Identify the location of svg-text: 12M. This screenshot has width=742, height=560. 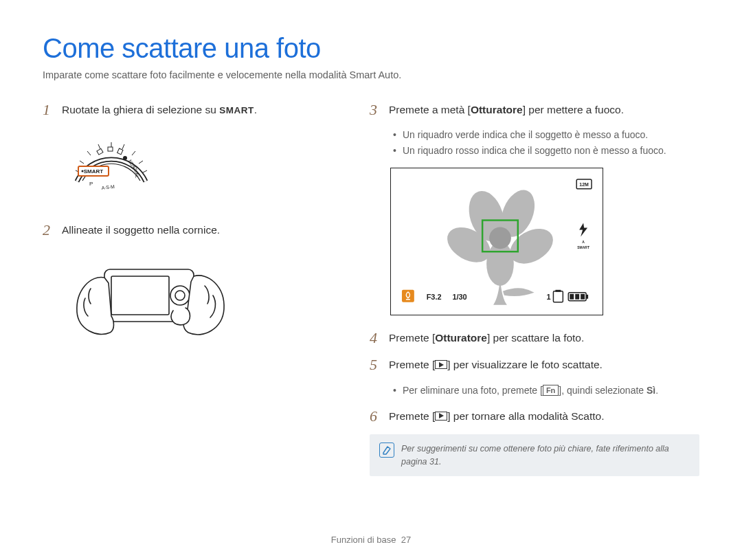
(584, 184).